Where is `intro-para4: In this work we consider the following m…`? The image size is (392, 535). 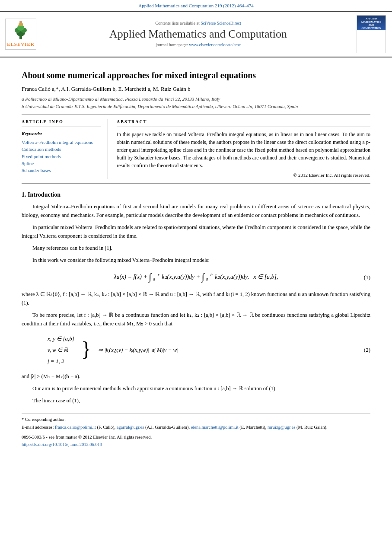
intro-para4: In this work we consider the following m… is located at coordinates (196, 260).